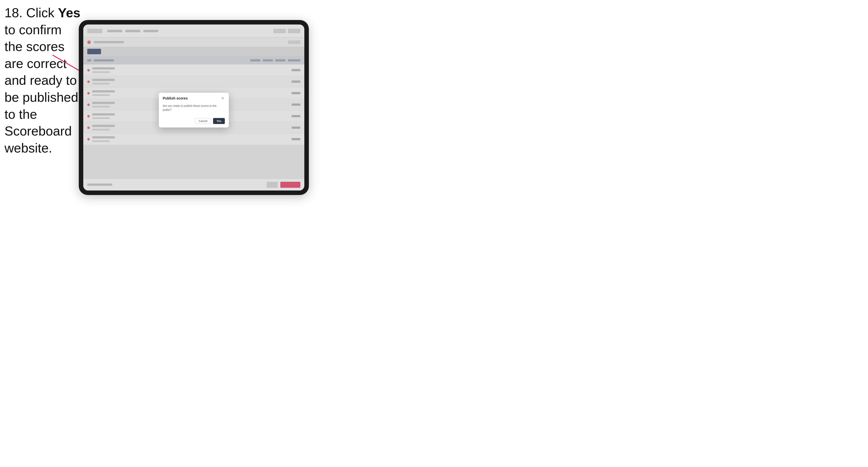  Describe the element at coordinates (194, 110) in the screenshot. I see `publish-scores-dialog: Publish scores ✕ Are you ready to publis…` at that location.